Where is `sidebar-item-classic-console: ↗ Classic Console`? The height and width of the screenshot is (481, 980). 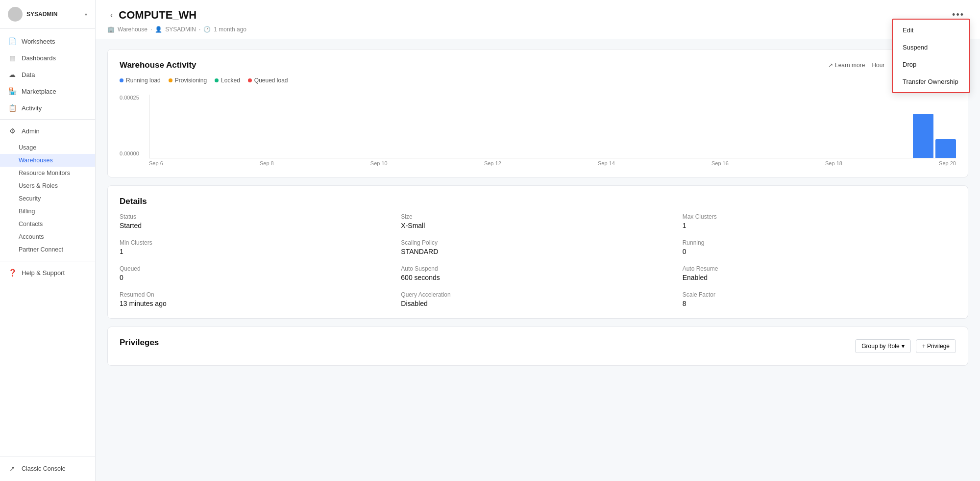
sidebar-item-classic-console: ↗ Classic Console is located at coordinates (48, 469).